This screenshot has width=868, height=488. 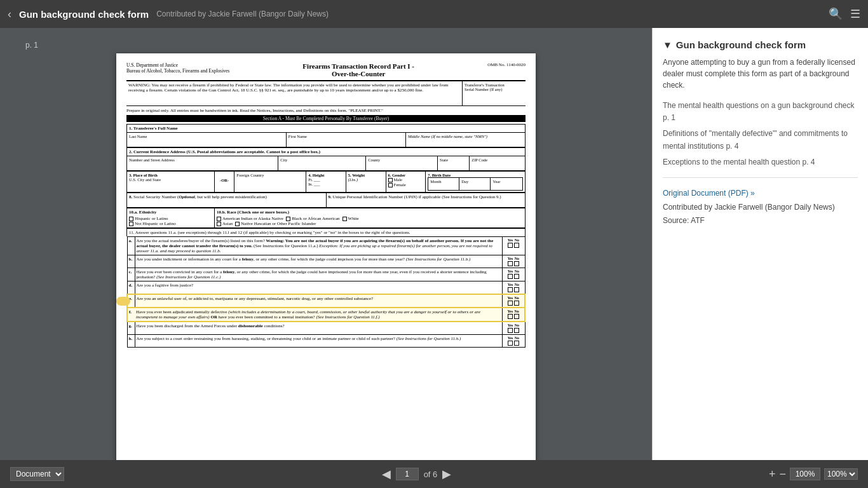 What do you see at coordinates (255, 299) in the screenshot?
I see `qe-text: Are you an unlawful user of, or addicted…` at bounding box center [255, 299].